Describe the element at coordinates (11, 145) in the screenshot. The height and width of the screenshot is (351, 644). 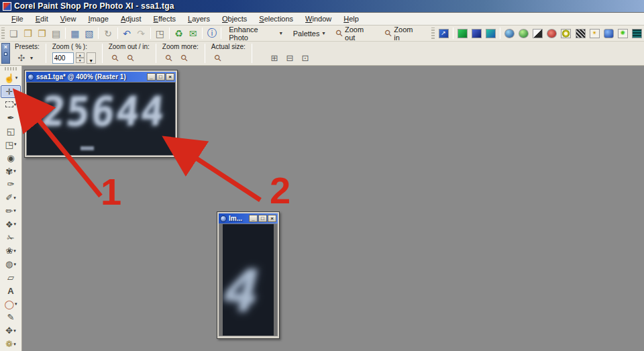
I see `pick-tool: ◳▾` at that location.